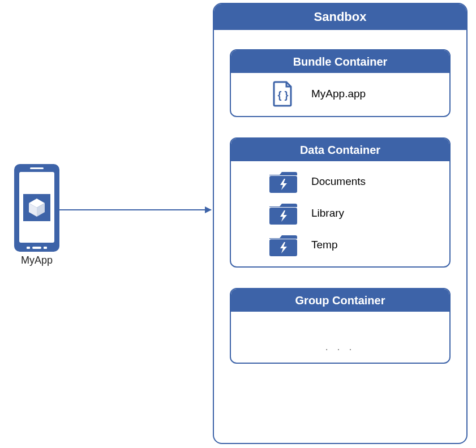  I want to click on phone-nav-pill-icon, so click(37, 248).